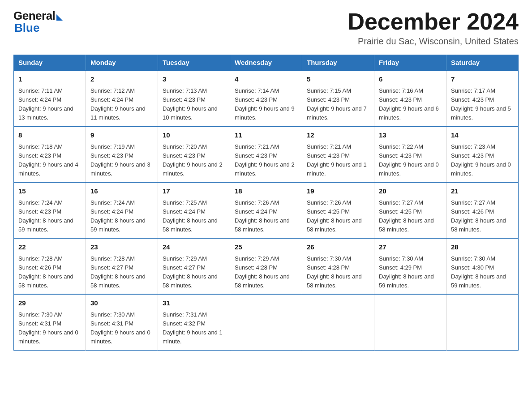  Describe the element at coordinates (50, 63) in the screenshot. I see `calendar-header-sunday: Sunday` at that location.